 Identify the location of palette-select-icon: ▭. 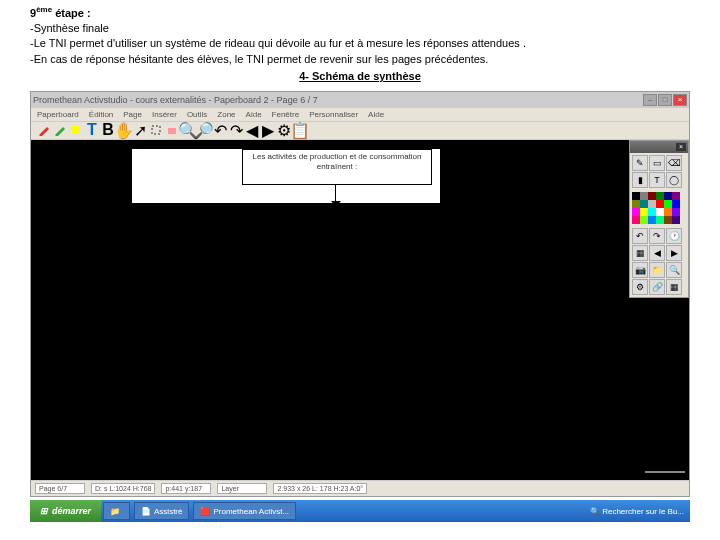
(657, 163).